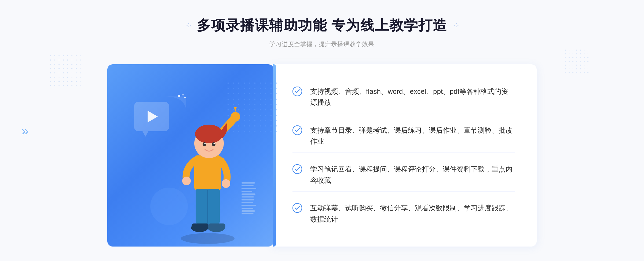 This screenshot has width=644, height=261. I want to click on header-title-wrapper: ⁘ 多项录播课辅助功能 专为线上教学打造 ⁘, so click(322, 25).